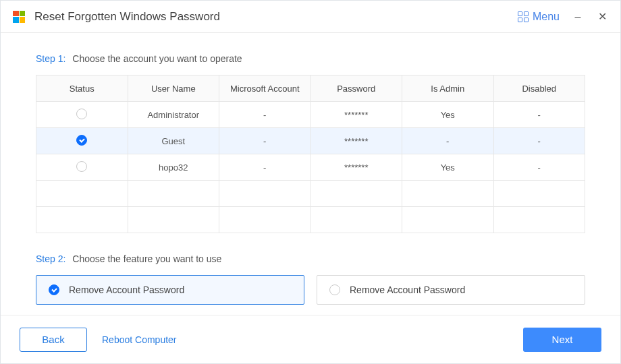  What do you see at coordinates (310, 290) in the screenshot?
I see `feature-options: Remove Account Password Remove Account P…` at bounding box center [310, 290].